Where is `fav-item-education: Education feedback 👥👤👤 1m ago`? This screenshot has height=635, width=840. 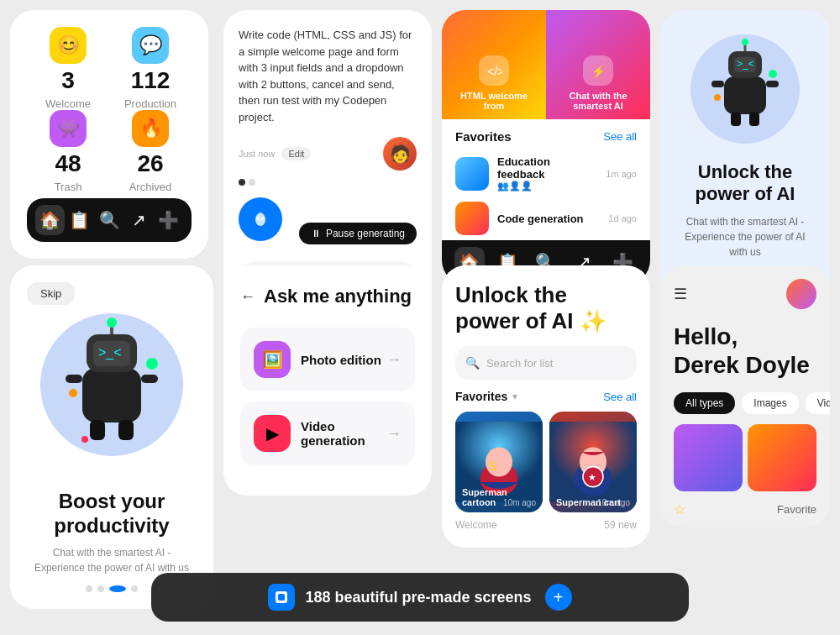 fav-item-education: Education feedback 👥👤👤 1m ago is located at coordinates (546, 173).